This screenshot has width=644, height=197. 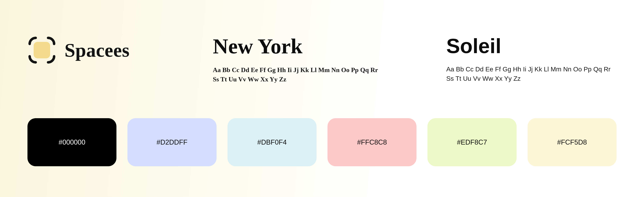 I want to click on swatch-hex: #000000, so click(x=72, y=142).